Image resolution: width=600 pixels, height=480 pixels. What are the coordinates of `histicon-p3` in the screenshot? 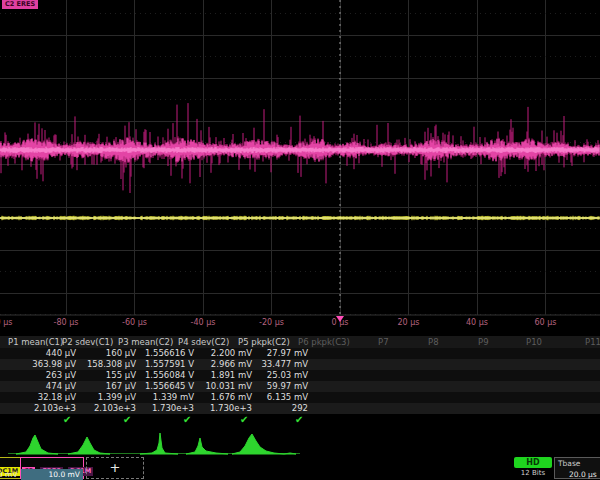 It's located at (159, 444).